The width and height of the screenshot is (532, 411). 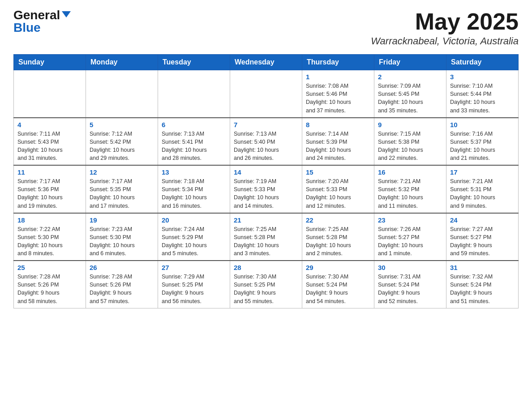 I want to click on day-info: Sunrise: 7:21 AM Sunset: 5:32 PM Dayligh…, so click(x=410, y=193).